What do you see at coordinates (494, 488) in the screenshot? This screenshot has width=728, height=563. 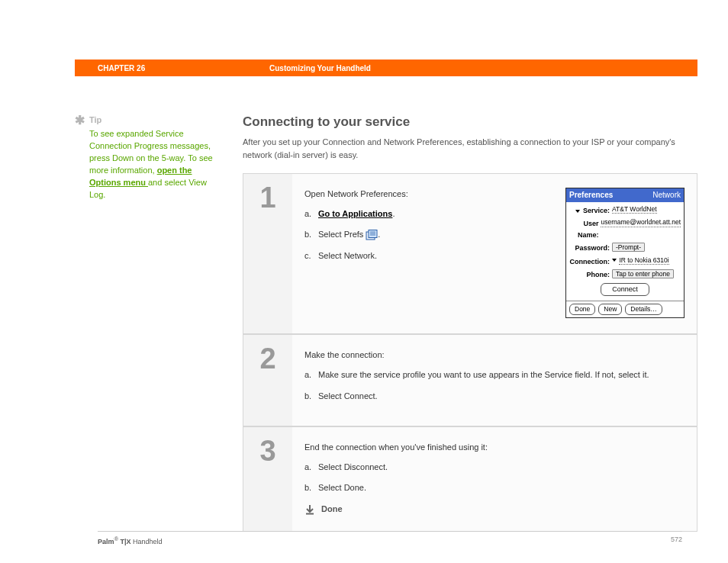 I see `step-item: b. Select Done.` at bounding box center [494, 488].